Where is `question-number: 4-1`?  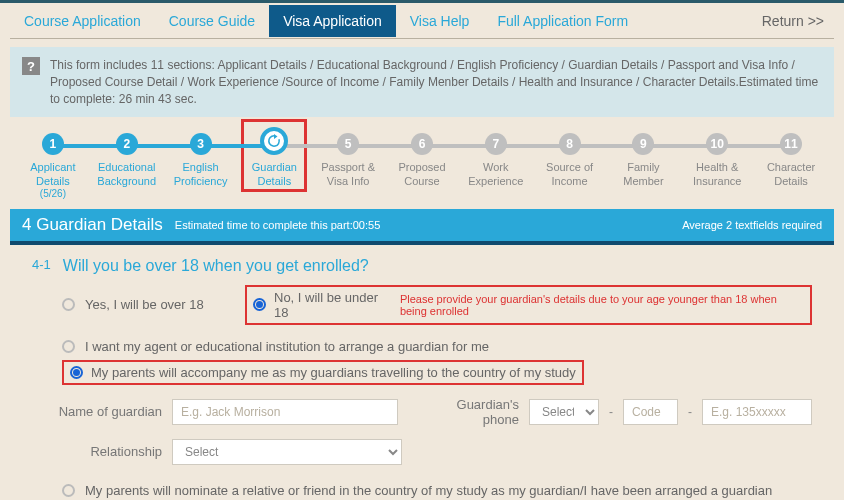
question-number: 4-1 is located at coordinates (42, 266).